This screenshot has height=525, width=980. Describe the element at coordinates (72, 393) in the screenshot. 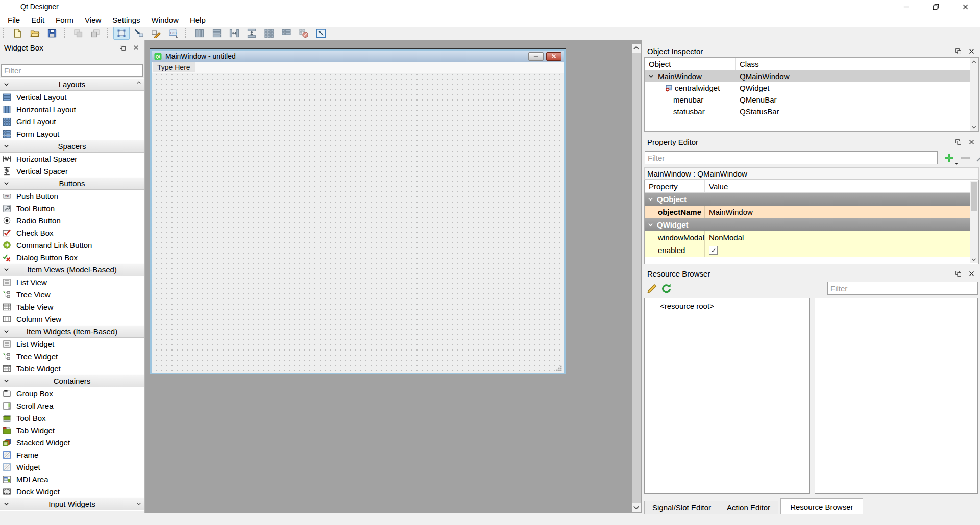

I see `widget-item-group-box: Group Box` at that location.